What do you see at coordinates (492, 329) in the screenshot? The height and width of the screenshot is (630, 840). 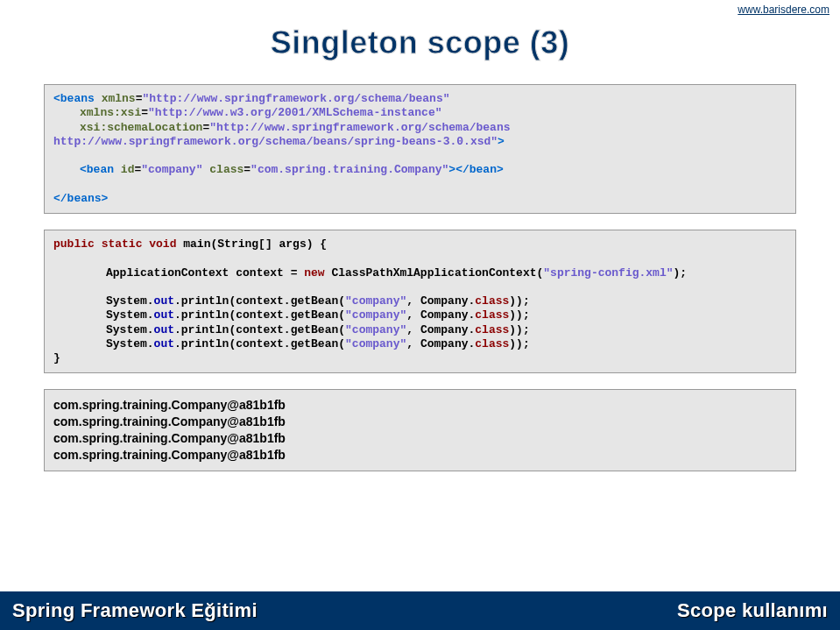 I see `class3: class` at bounding box center [492, 329].